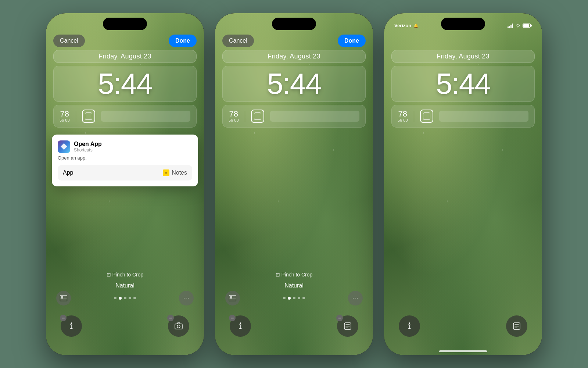 The height and width of the screenshot is (368, 588). What do you see at coordinates (294, 285) in the screenshot?
I see `filter-name-2: Natural` at bounding box center [294, 285].